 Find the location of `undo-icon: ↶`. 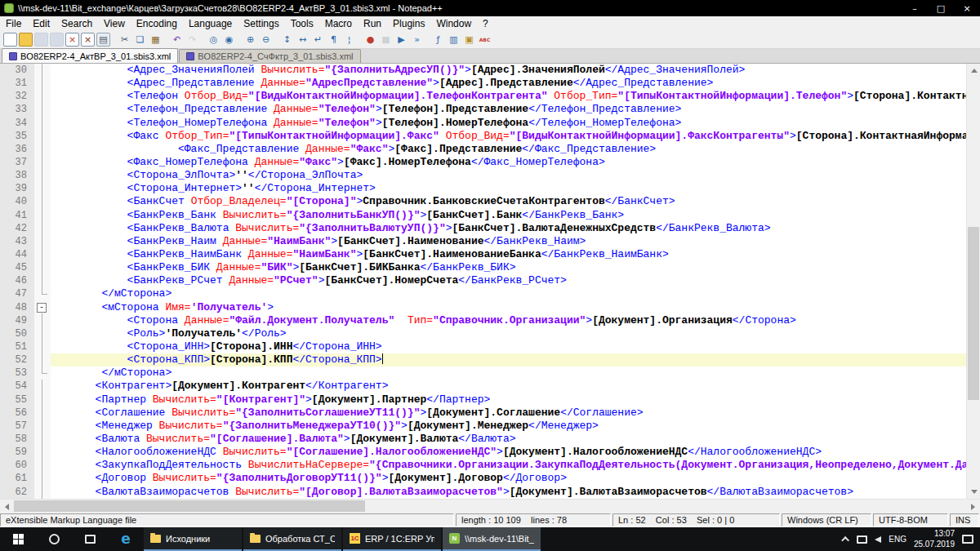

undo-icon: ↶ is located at coordinates (176, 39).